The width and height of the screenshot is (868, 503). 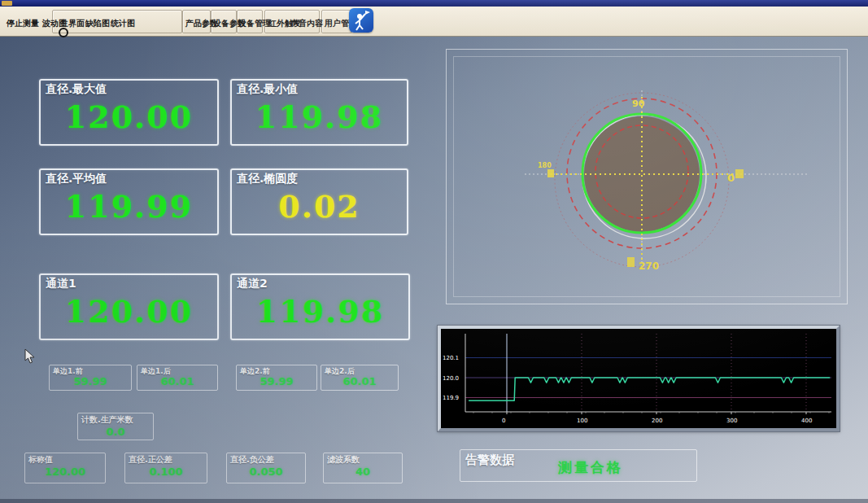 I want to click on gauge-nominal: 标称值 120.00, so click(x=65, y=468).